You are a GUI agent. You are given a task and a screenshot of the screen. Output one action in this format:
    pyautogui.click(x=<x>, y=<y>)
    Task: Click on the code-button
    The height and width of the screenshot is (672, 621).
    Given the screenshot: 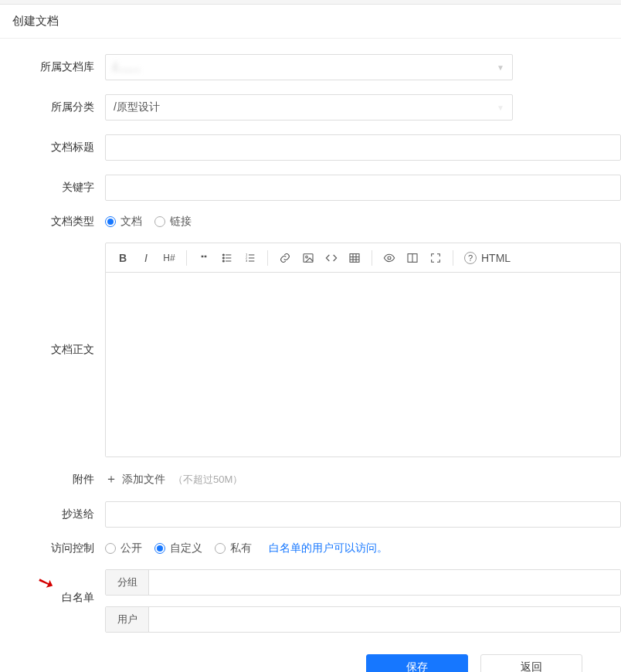 What is the action you would take?
    pyautogui.click(x=331, y=258)
    